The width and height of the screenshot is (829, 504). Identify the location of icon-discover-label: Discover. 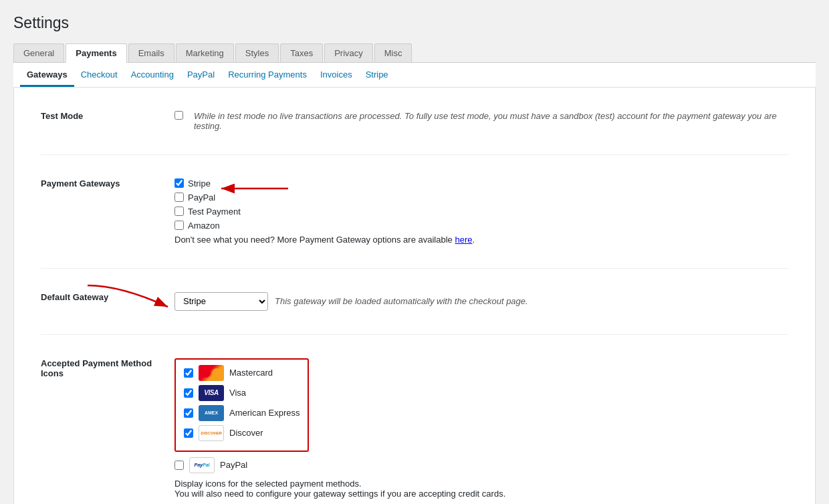
(246, 433).